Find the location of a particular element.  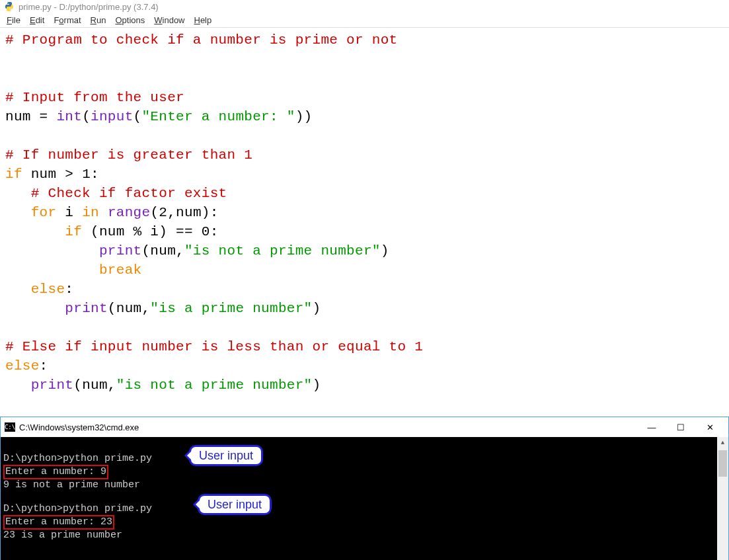

code-string: "Enter a number: " is located at coordinates (218, 116).